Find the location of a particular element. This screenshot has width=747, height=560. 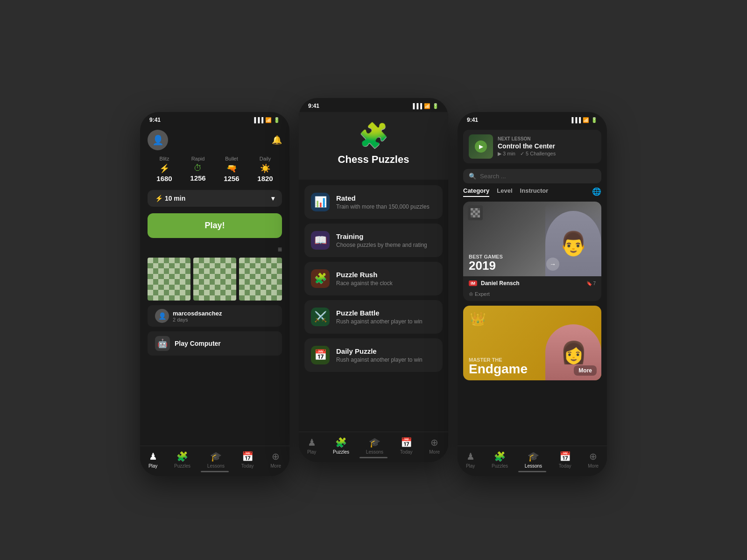

battery-icon: 🔋 is located at coordinates (277, 120).